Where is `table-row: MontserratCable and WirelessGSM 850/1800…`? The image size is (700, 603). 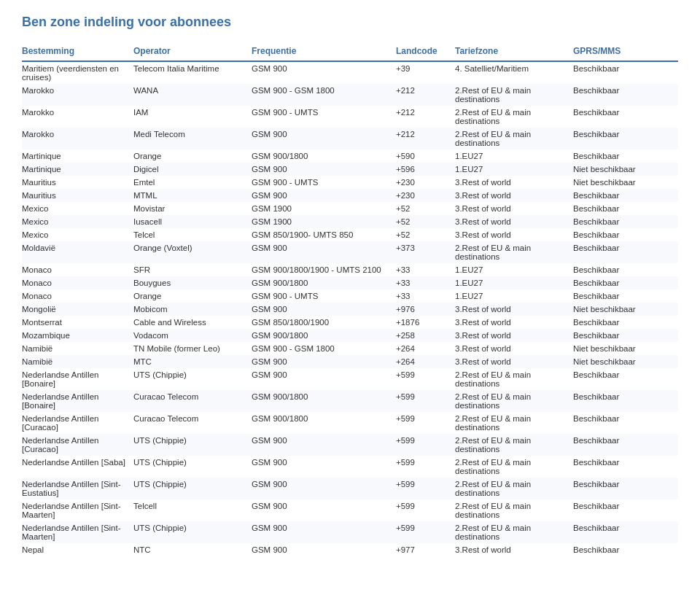
table-row: MontserratCable and WirelessGSM 850/1800… is located at coordinates (350, 322).